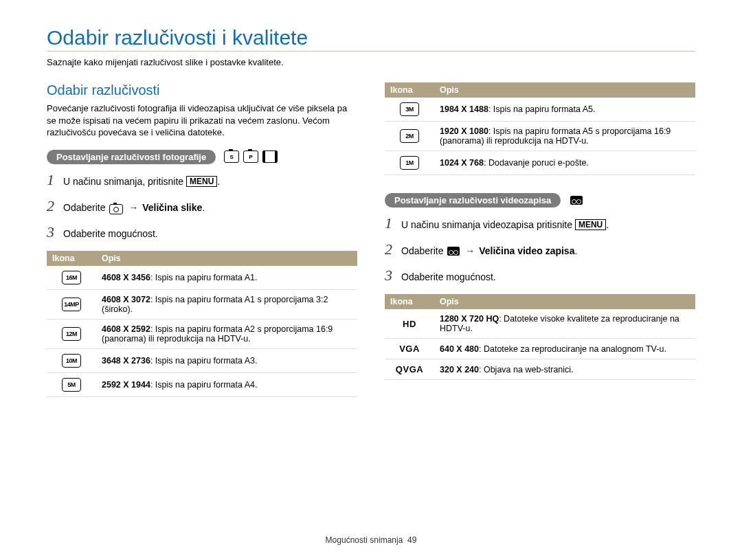 The height and width of the screenshot is (560, 742). What do you see at coordinates (202, 385) in the screenshot?
I see `table-row: 5M 2592 X 1944: Ispis na papiru formata …` at bounding box center [202, 385].